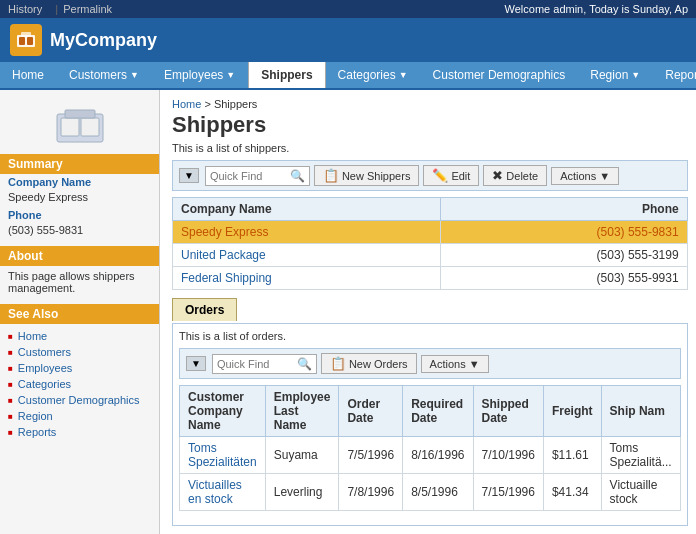 The height and width of the screenshot is (534, 696). I want to click on new-orders-button: 📋 New Orders, so click(369, 364).